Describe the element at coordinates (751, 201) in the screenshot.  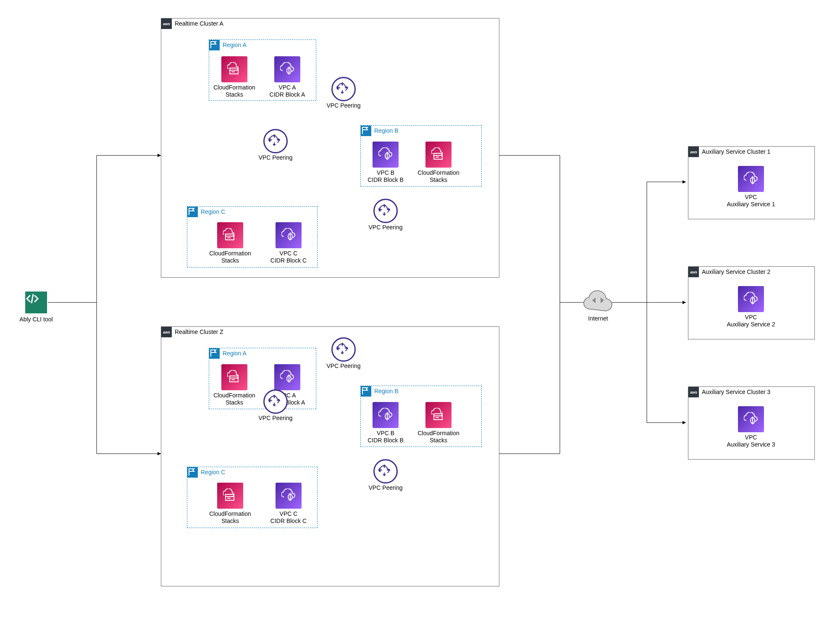
I see `aux1-vpc-label: VPC Auxiliary Service 1` at that location.